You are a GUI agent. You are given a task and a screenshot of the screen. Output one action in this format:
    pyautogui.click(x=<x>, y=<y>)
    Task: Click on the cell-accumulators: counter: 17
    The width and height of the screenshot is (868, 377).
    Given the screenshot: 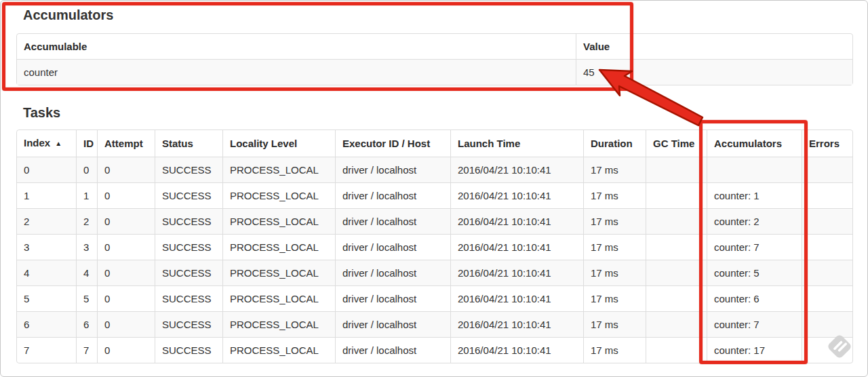 What is the action you would take?
    pyautogui.click(x=754, y=350)
    